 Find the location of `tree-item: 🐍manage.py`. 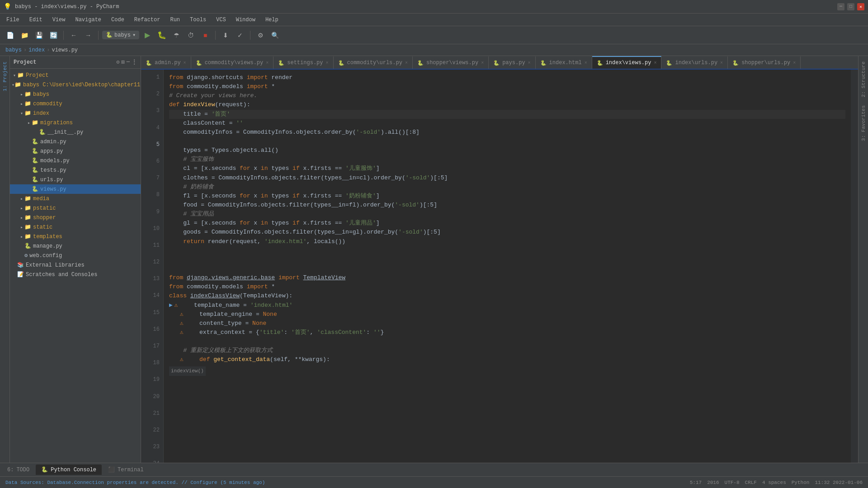

tree-item: 🐍manage.py is located at coordinates (75, 246).